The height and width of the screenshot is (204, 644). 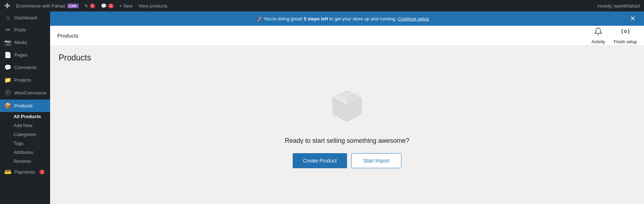 I want to click on submenu-tags: Tags, so click(x=25, y=143).